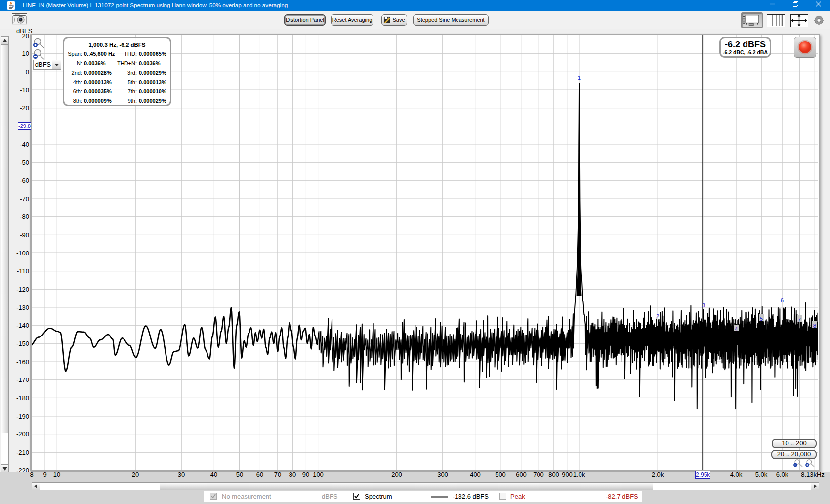 This screenshot has width=830, height=504. I want to click on svg-text: 7, so click(799, 320).